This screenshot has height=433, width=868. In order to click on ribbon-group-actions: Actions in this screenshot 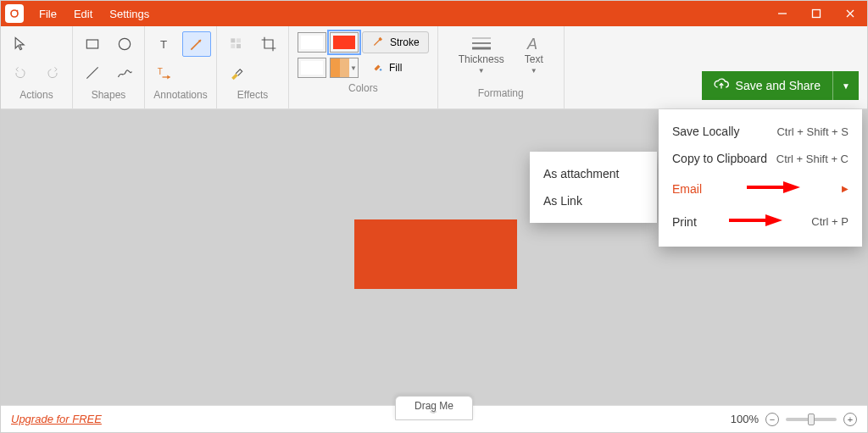, I will do `click(37, 68)`.